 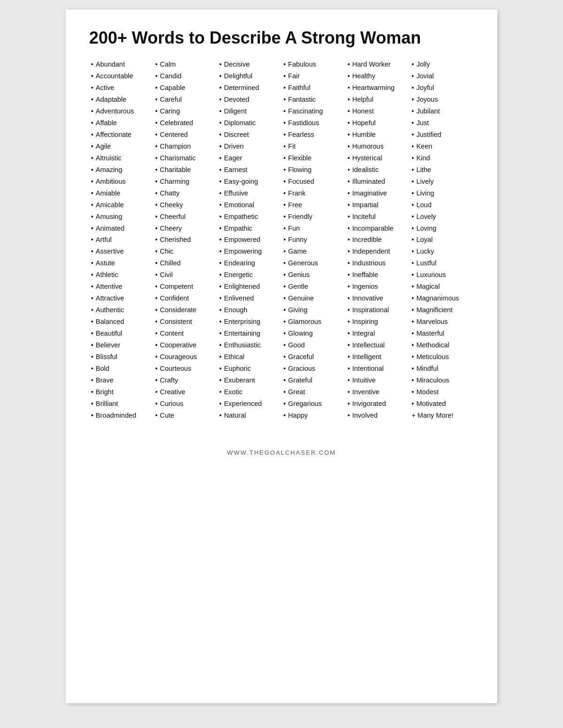 What do you see at coordinates (305, 322) in the screenshot?
I see `word-label: Glamorous` at bounding box center [305, 322].